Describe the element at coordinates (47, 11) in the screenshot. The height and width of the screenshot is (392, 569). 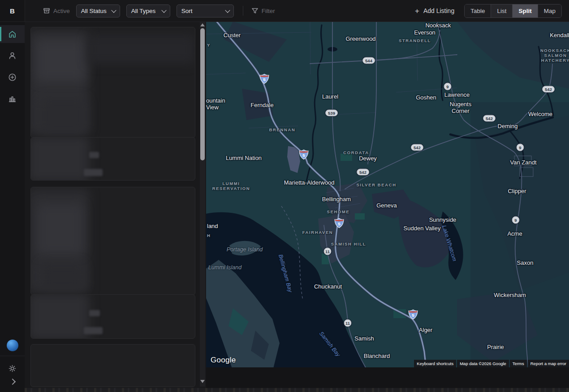
I see `archive-icon` at that location.